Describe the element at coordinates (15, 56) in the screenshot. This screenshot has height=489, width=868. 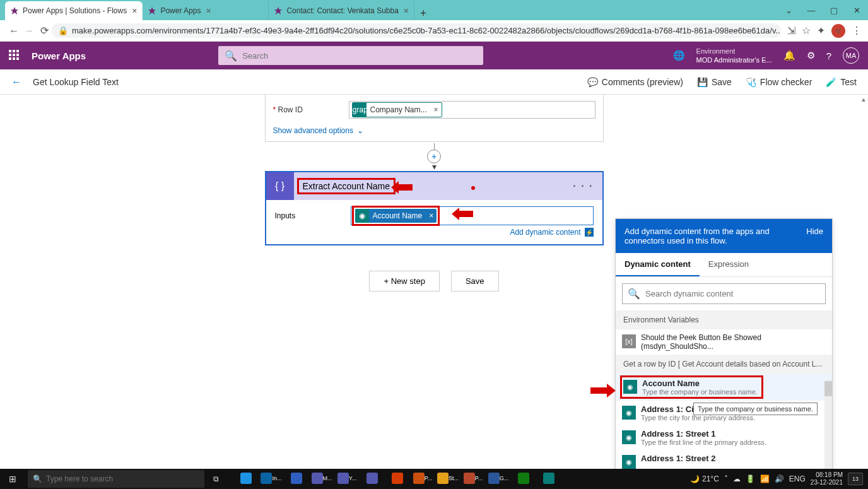
I see `app-launcher-icon` at that location.